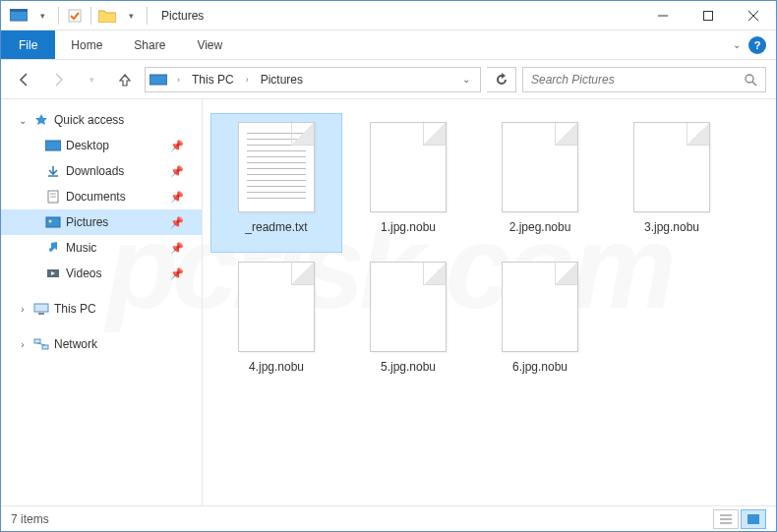  I want to click on file-item: 1.jpg.nobu, so click(408, 183).